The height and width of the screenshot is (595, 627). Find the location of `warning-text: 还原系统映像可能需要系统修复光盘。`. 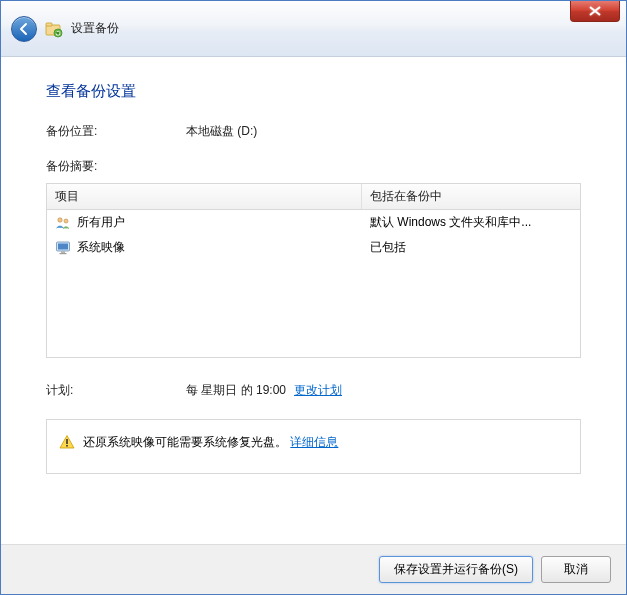

warning-text: 还原系统映像可能需要系统修复光盘。 is located at coordinates (185, 442).